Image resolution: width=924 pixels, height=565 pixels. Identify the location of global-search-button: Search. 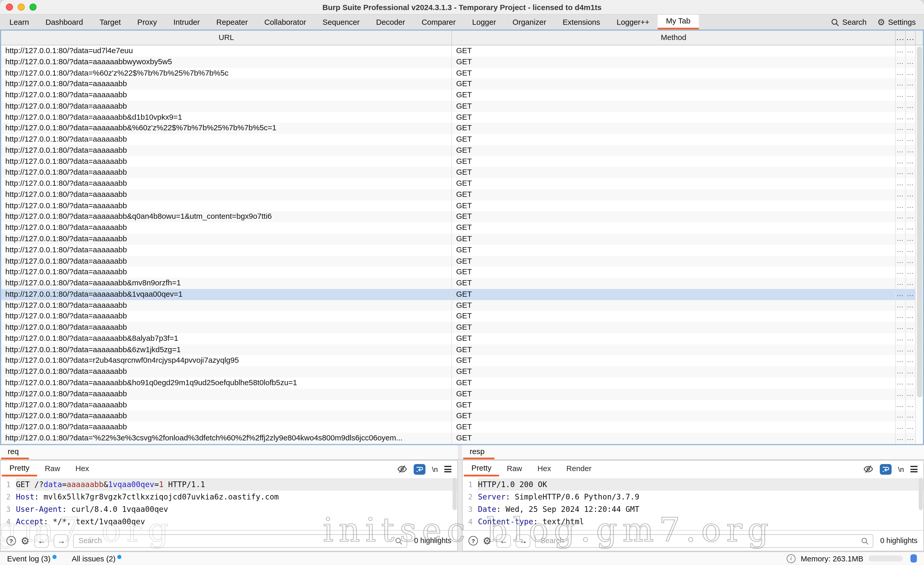
(849, 22).